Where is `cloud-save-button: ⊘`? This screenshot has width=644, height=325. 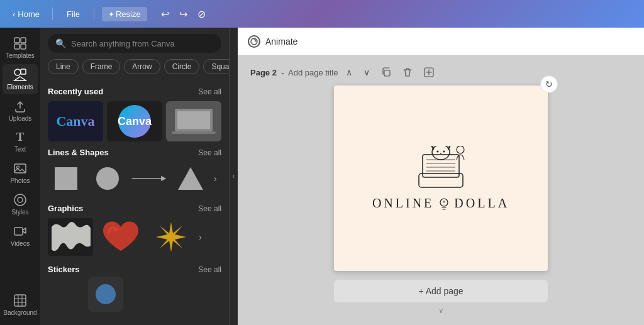 cloud-save-button: ⊘ is located at coordinates (201, 14).